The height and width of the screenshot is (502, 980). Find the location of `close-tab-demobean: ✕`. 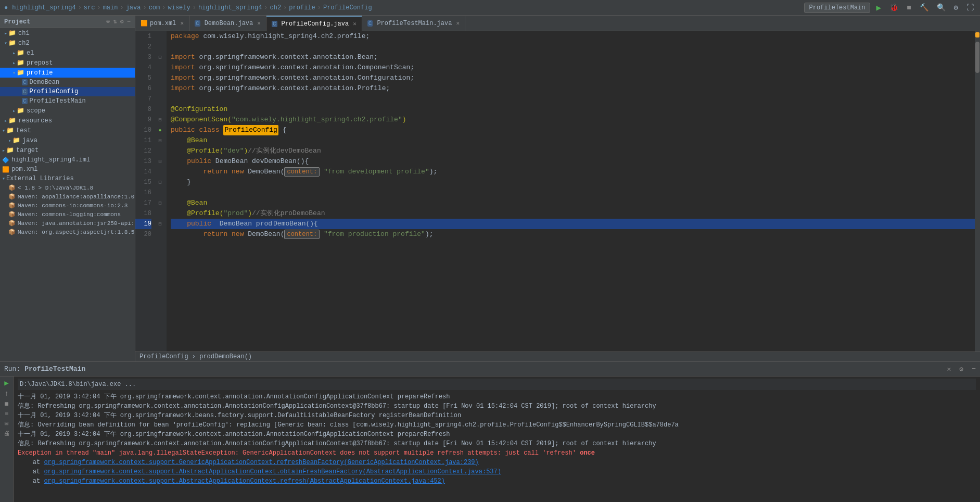

close-tab-demobean: ✕ is located at coordinates (259, 23).